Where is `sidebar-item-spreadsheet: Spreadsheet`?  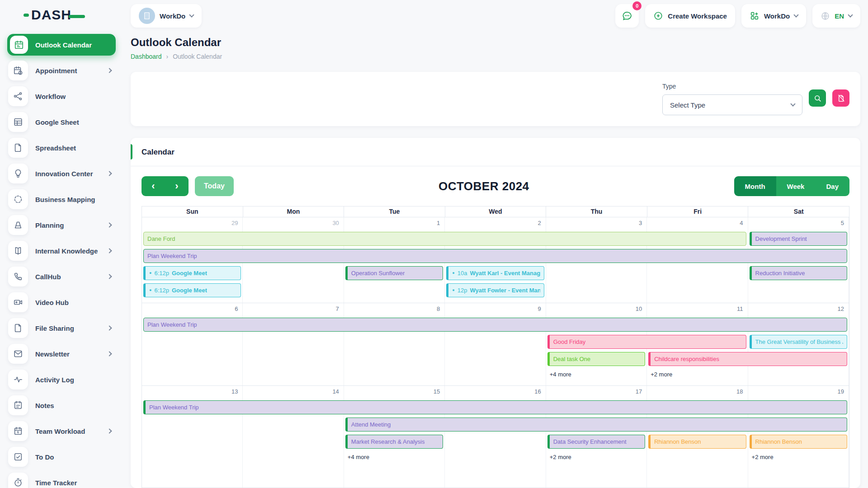
sidebar-item-spreadsheet: Spreadsheet is located at coordinates (61, 148).